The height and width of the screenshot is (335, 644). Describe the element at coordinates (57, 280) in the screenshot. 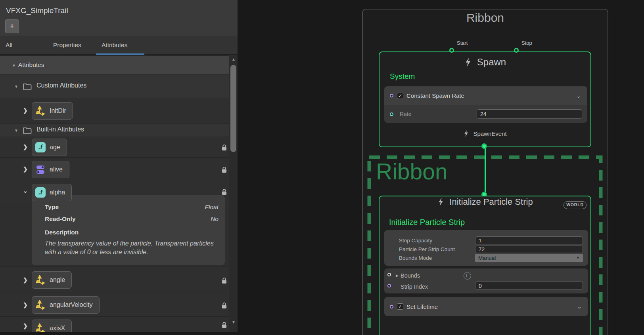

I see `attribute-name: angle` at that location.